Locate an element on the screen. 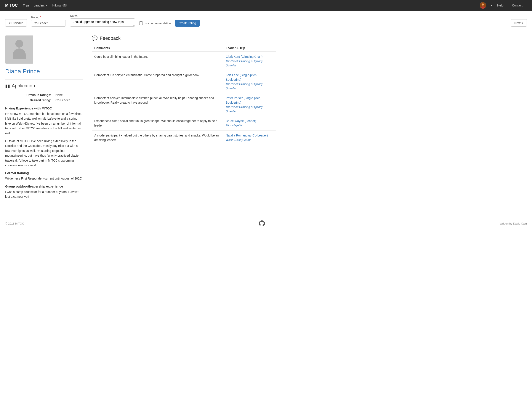 The width and height of the screenshot is (532, 398). feedback-leader-trip: Natalia Romanova (Co-Leader) Welch-Dicke… is located at coordinates (250, 138).